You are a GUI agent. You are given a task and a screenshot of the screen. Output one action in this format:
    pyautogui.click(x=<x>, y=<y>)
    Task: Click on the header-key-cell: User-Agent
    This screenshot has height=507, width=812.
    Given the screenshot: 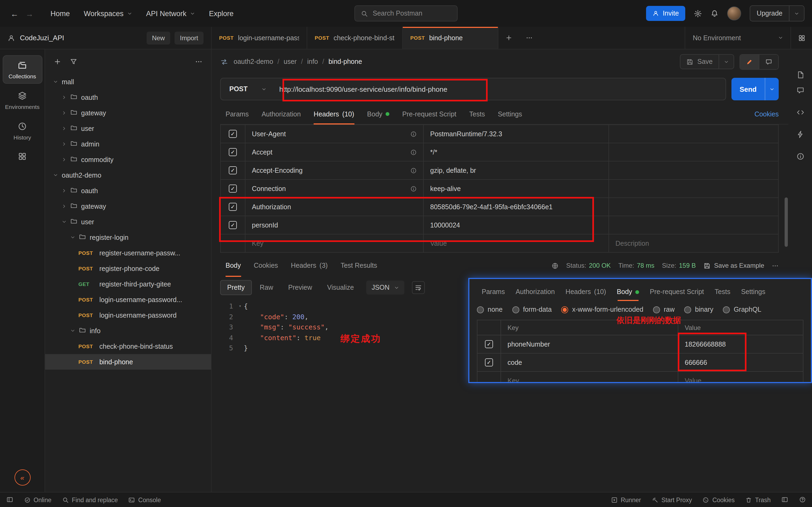 What is the action you would take?
    pyautogui.click(x=335, y=134)
    